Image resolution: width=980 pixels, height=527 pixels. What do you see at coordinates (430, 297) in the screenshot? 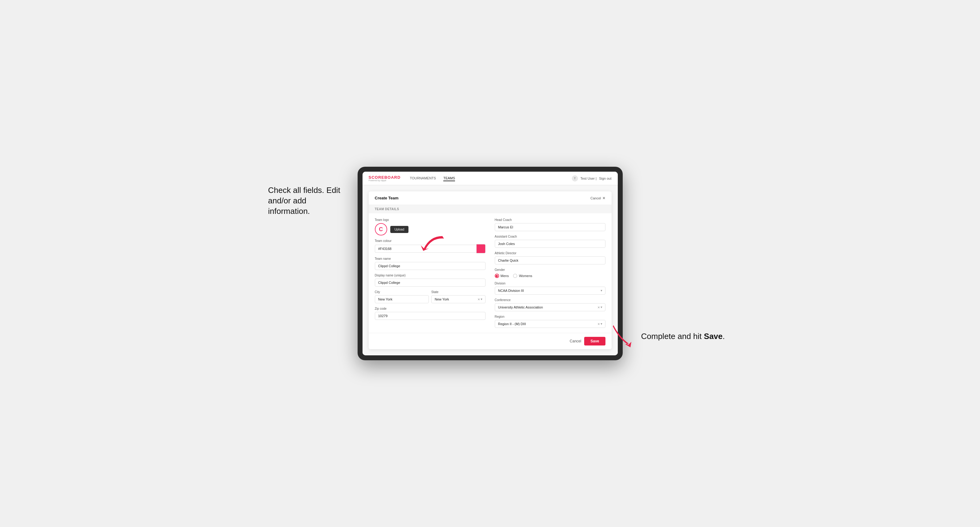
I see `city-state-row: City State New York` at bounding box center [430, 297].